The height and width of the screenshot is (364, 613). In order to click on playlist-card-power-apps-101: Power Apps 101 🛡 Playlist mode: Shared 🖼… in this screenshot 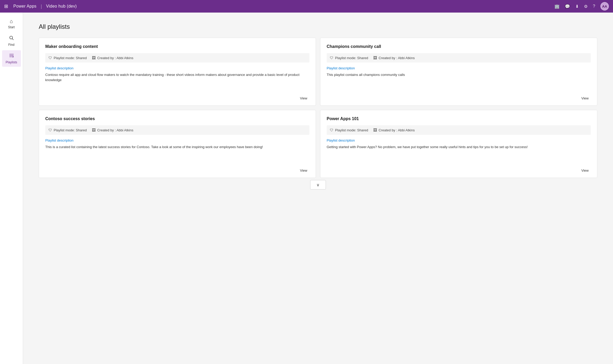, I will do `click(459, 144)`.